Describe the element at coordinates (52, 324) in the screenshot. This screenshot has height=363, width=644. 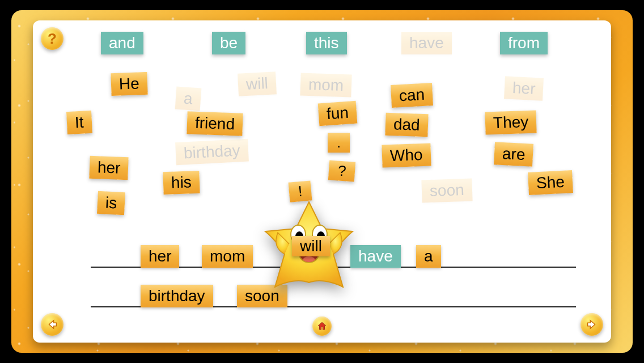
I see `prev-button` at that location.